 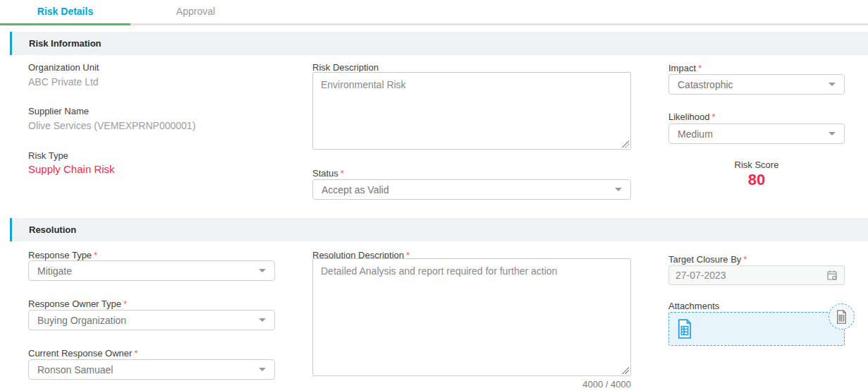 I want to click on impact-label-row: Impact*, so click(x=685, y=68).